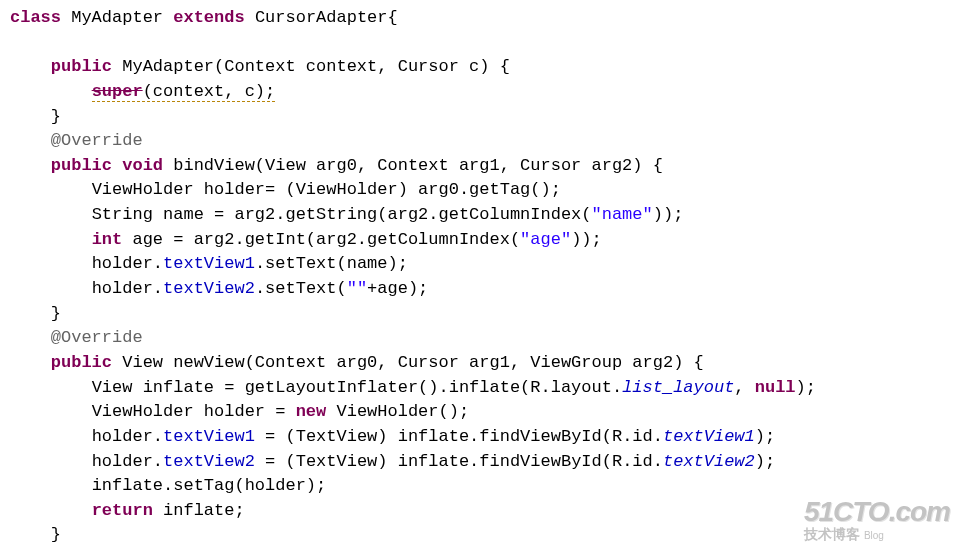 The image size is (960, 550). Describe the element at coordinates (877, 521) in the screenshot. I see `watermark: 51CTO.com 技术博客Blog` at that location.